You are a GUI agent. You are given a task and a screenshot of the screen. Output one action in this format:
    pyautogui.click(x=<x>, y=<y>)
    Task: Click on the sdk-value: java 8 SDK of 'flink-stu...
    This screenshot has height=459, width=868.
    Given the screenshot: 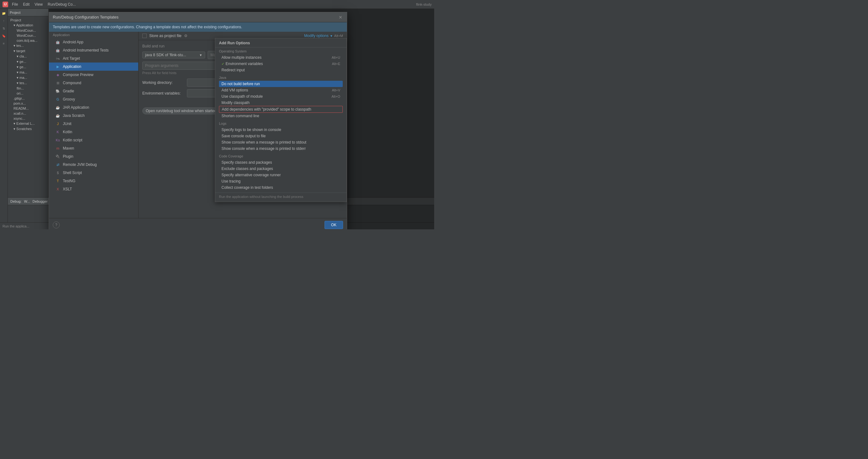 What is the action you would take?
    pyautogui.click(x=166, y=55)
    